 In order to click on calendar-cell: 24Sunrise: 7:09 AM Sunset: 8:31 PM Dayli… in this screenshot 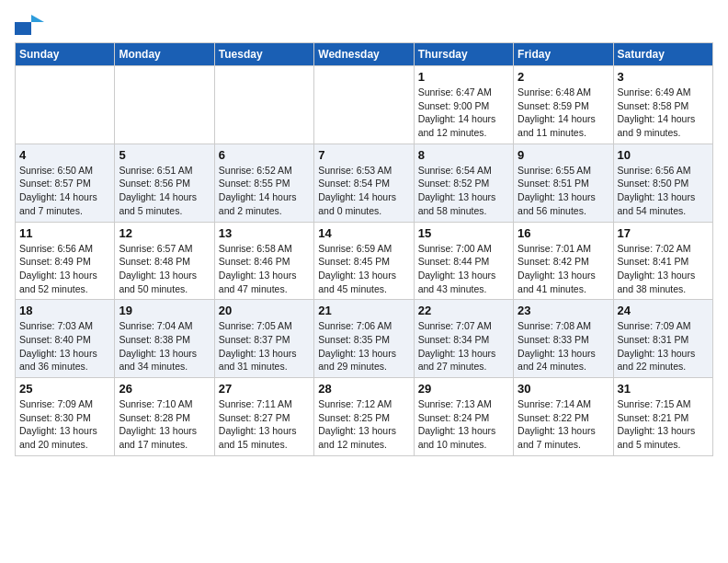, I will do `click(663, 339)`.